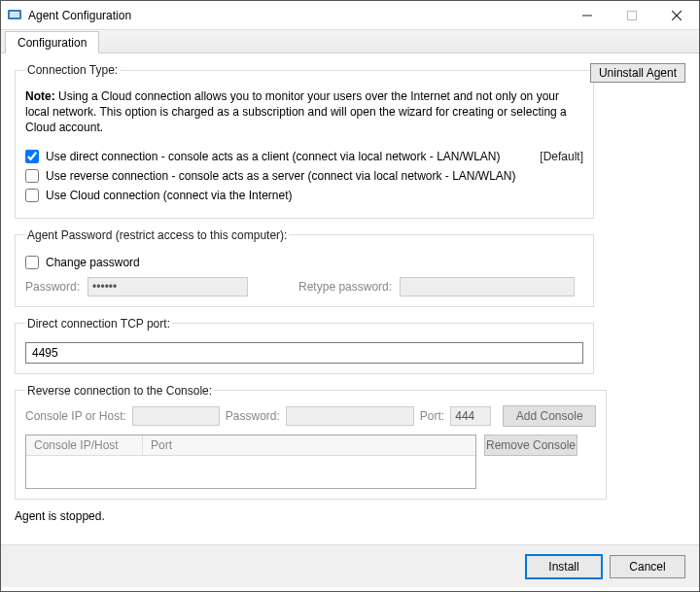 The height and width of the screenshot is (592, 700). What do you see at coordinates (273, 157) in the screenshot?
I see `direct-connection-label: Use direct connection - console acts as …` at bounding box center [273, 157].